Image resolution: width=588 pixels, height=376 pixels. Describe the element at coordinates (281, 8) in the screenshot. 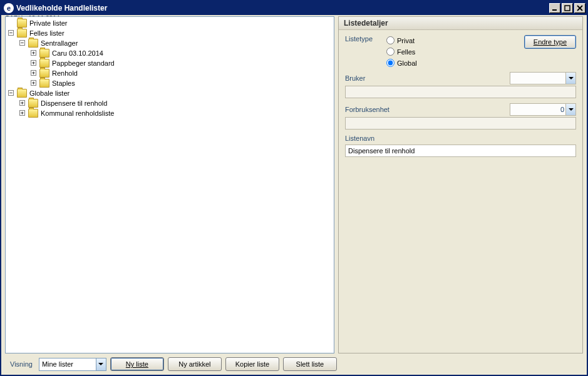

I see `window-title: Vedlikeholde Handlelister` at that location.